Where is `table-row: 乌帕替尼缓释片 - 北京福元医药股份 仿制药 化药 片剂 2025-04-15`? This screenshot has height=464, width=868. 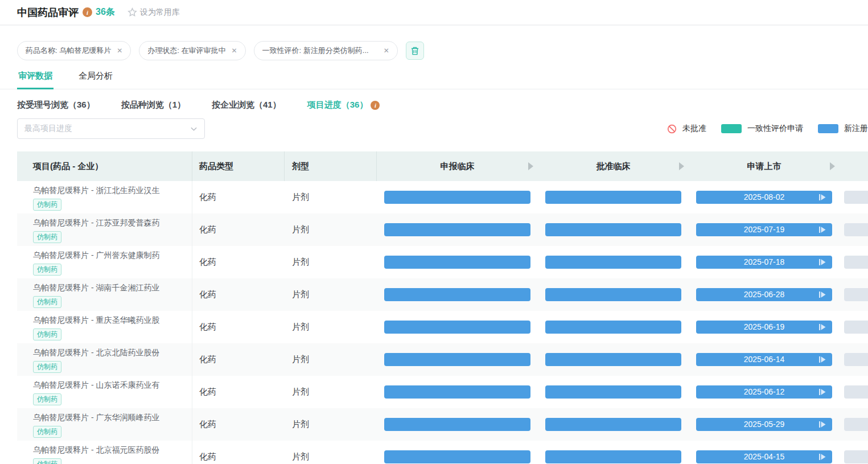
table-row: 乌帕替尼缓释片 - 北京福元医药股份 仿制药 化药 片剂 2025-04-15 is located at coordinates (443, 452).